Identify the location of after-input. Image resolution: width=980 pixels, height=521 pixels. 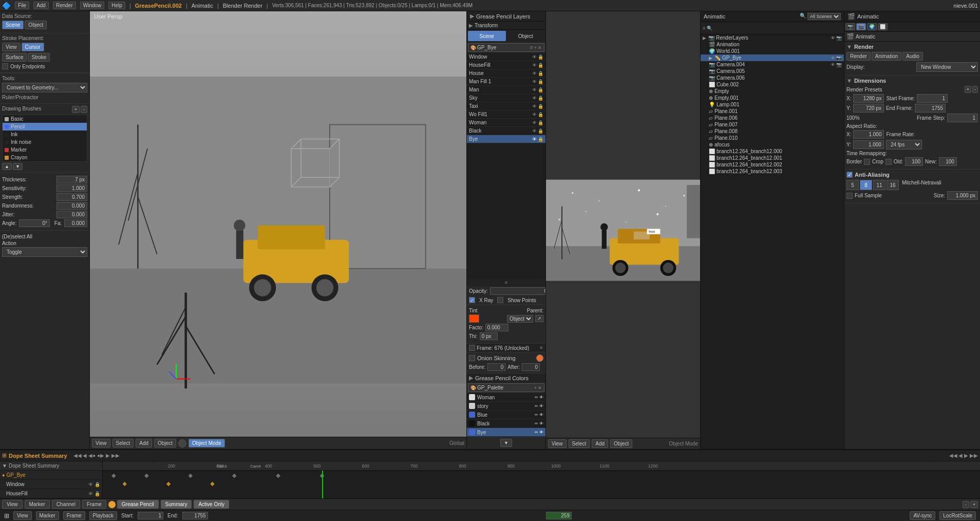
(531, 367).